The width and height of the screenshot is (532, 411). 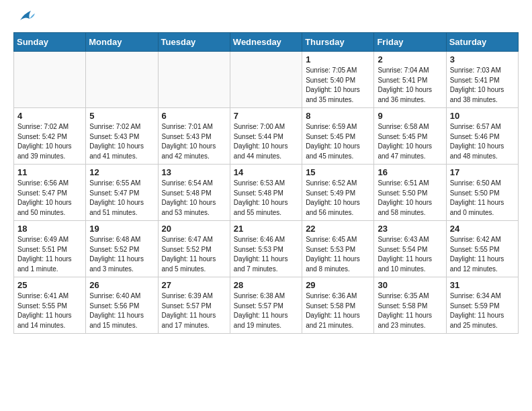 What do you see at coordinates (410, 80) in the screenshot?
I see `calendar-cell: 2Sunrise: 7:04 AM Sunset: 5:41 PM Daylig…` at bounding box center [410, 80].